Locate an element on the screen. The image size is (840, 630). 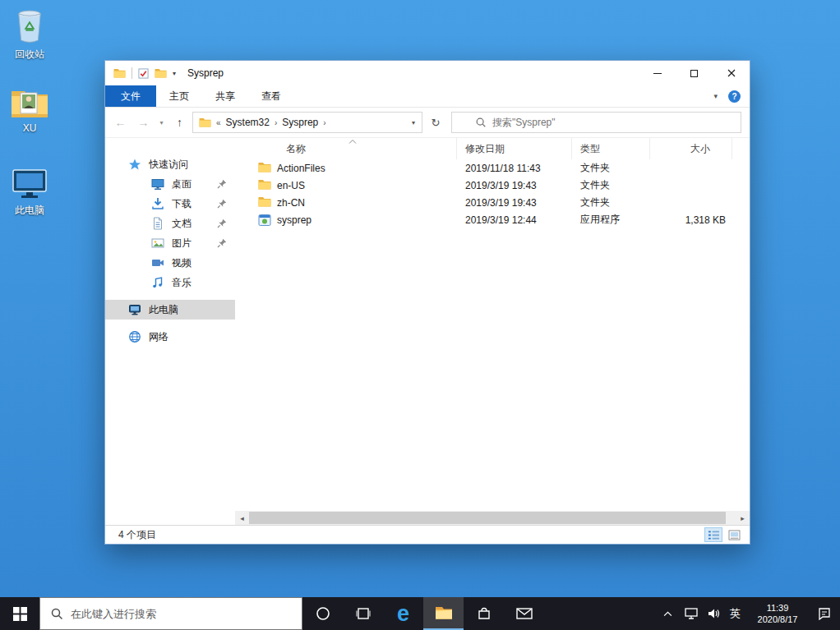
sidebar-item-this-pc: 此电脑 is located at coordinates (170, 310).